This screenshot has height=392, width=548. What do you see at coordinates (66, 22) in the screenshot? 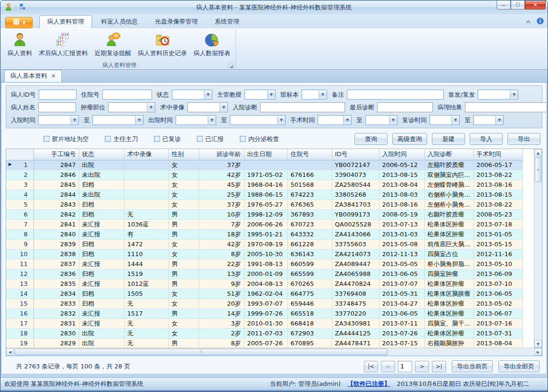
I see `ribbon-tab-1: 病人资料管理` at bounding box center [66, 22].